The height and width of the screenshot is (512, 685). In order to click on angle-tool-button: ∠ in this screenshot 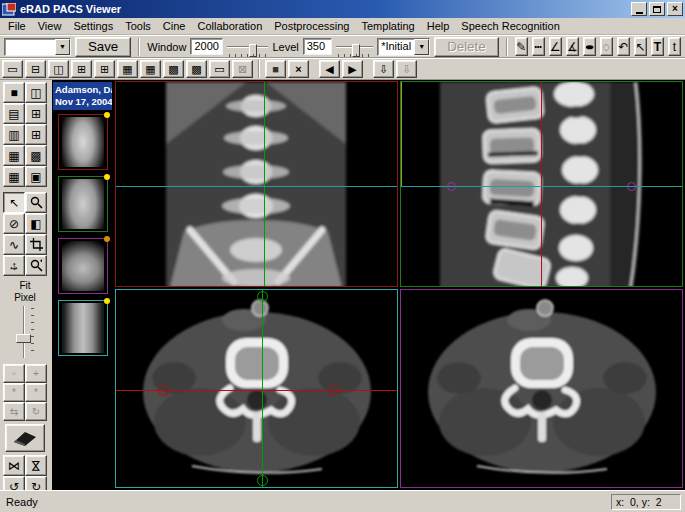, I will do `click(556, 46)`.